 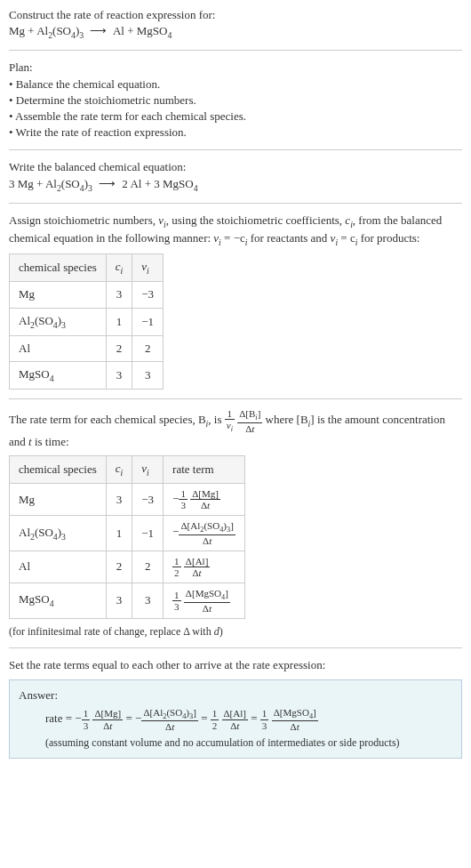 What do you see at coordinates (128, 500) in the screenshot?
I see `table-row: Mg 3 −3 −13 Δ[Mg]Δt` at bounding box center [128, 500].